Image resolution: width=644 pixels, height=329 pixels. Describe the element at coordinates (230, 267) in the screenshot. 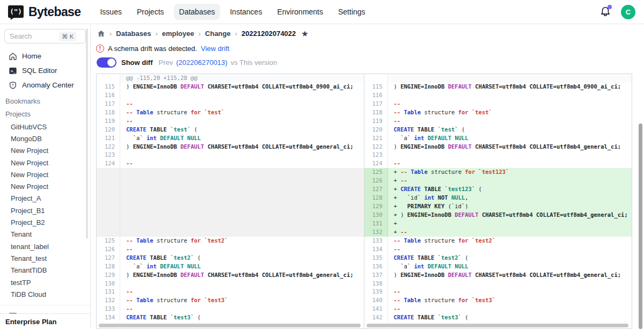

I see `diff-line: 128 `a` int DEFAULT NULL` at that location.